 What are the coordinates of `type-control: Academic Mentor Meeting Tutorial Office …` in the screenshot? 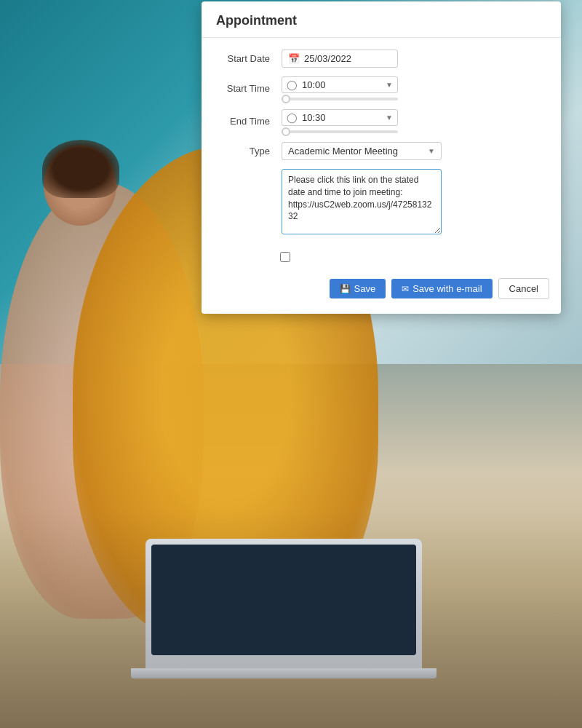 It's located at (414, 151).